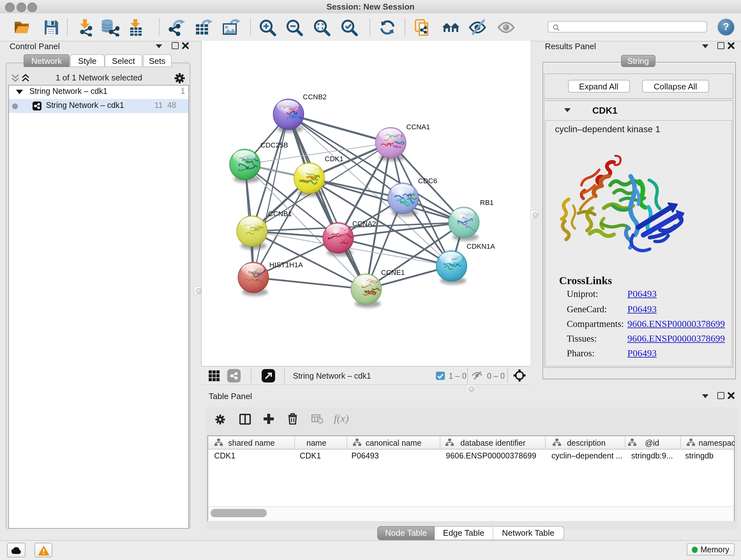 Image resolution: width=741 pixels, height=560 pixels. What do you see at coordinates (427, 181) in the screenshot?
I see `svg-text: CDC6` at bounding box center [427, 181].